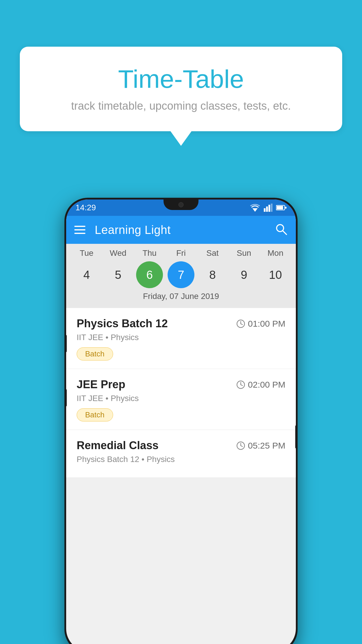  Describe the element at coordinates (181, 338) in the screenshot. I see `event-item-1: Physics Batch 12 01:00 PM IIT JEE • Phys…` at that location.